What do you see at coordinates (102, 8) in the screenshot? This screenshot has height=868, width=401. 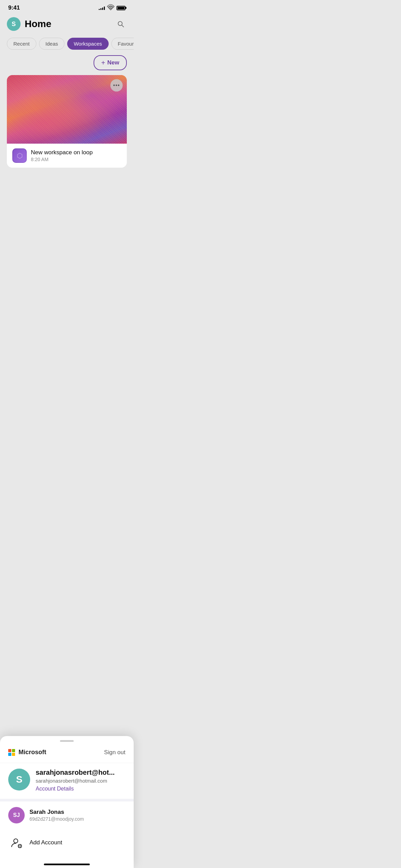 I see `signal-icon` at bounding box center [102, 8].